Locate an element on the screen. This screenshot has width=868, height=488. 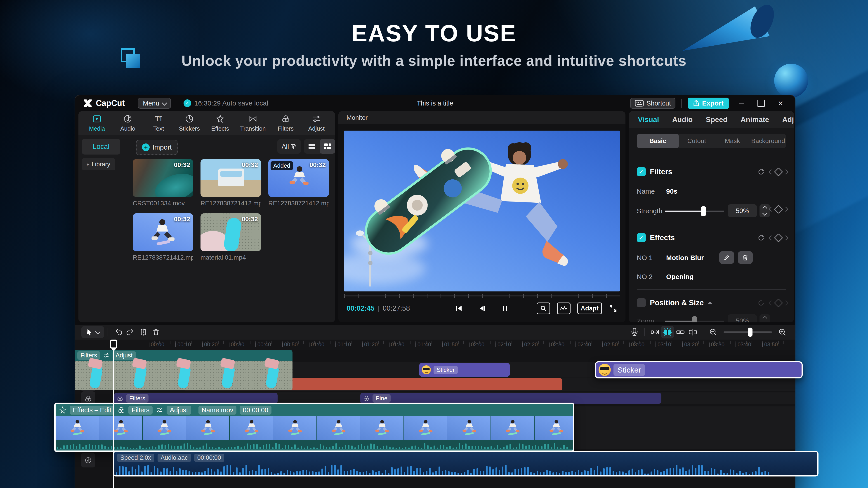
tab-text: TI Text is located at coordinates (159, 123).